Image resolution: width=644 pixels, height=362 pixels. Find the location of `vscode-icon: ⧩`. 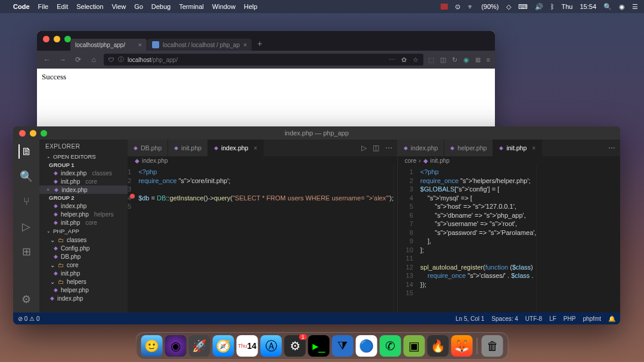

vscode-icon: ⧩ is located at coordinates (343, 346).